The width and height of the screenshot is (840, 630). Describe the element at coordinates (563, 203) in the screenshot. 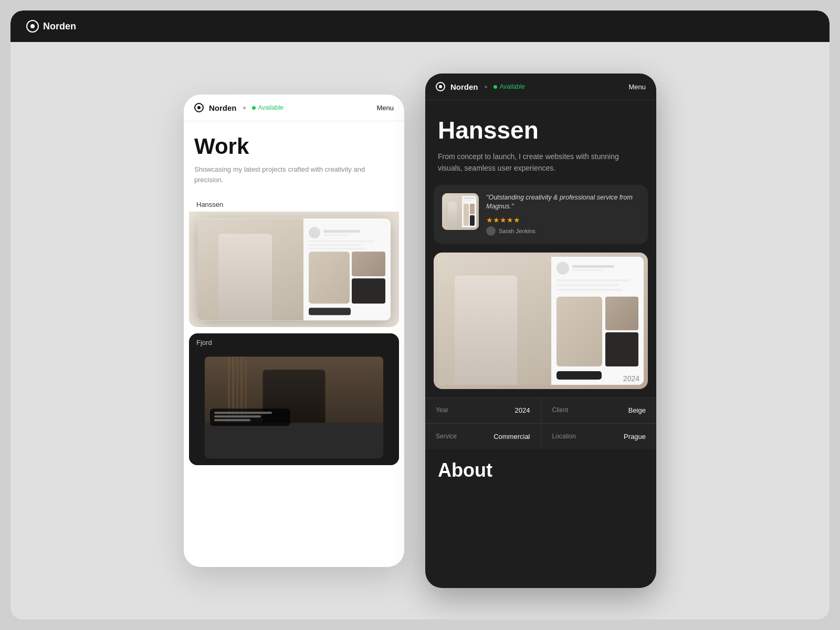

I see `review-text: "Outstanding creativity & professional s…` at that location.